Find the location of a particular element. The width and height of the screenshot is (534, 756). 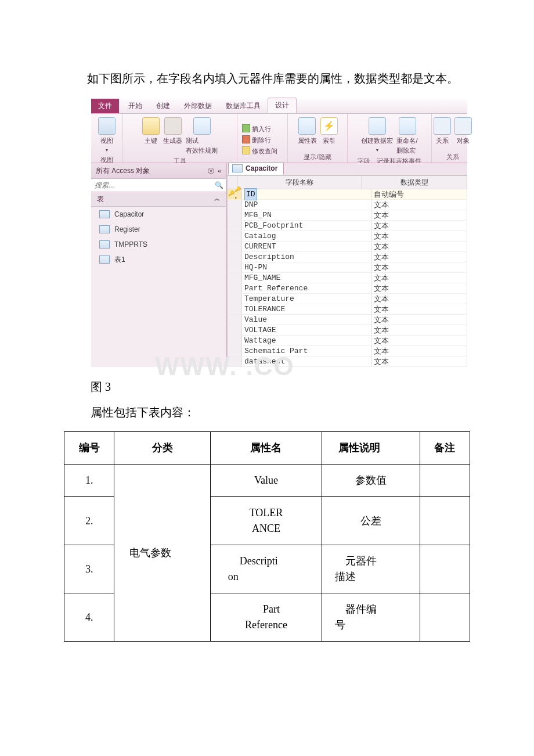

field-row: Schematic Part文本 is located at coordinates (347, 351).